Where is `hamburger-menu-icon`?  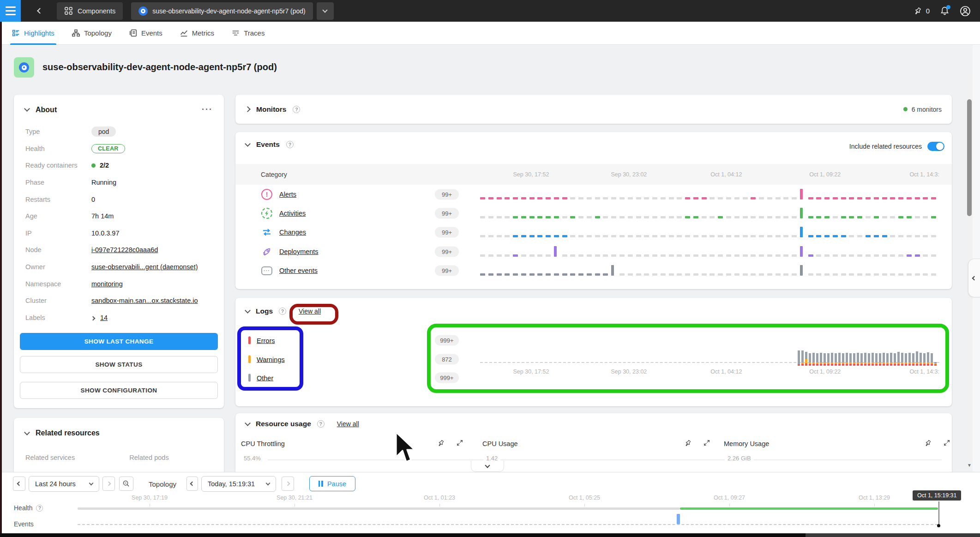
hamburger-menu-icon is located at coordinates (10, 11).